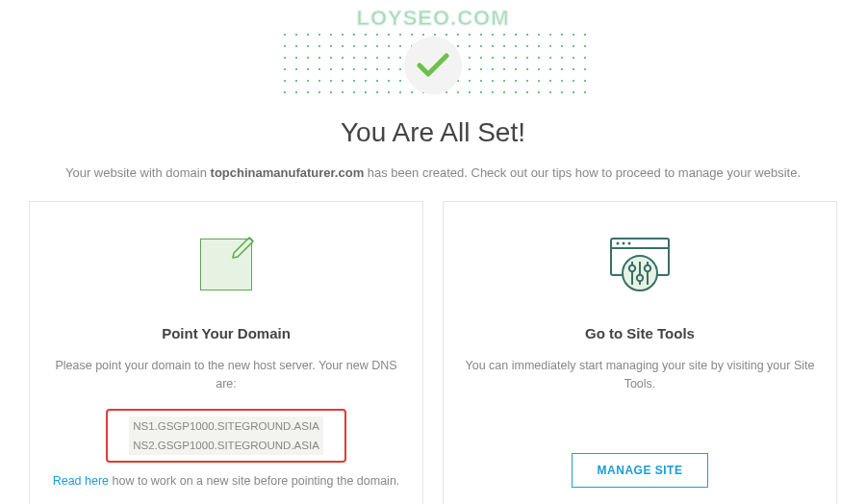 The image size is (866, 504). Describe the element at coordinates (640, 333) in the screenshot. I see `card-right-title: Go to Site Tools` at that location.